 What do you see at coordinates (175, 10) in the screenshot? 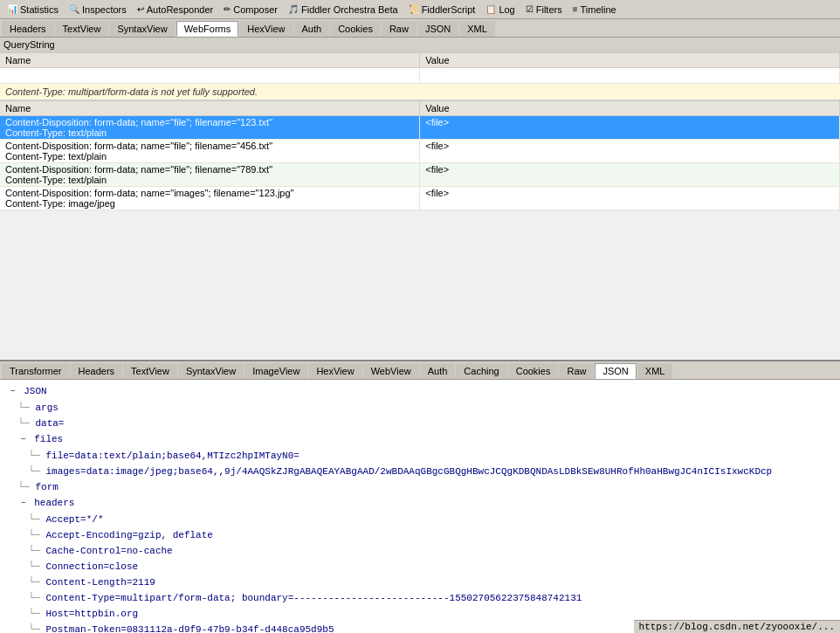
I see `toolbar-autoresponder: ↩ AutoResponder` at bounding box center [175, 10].